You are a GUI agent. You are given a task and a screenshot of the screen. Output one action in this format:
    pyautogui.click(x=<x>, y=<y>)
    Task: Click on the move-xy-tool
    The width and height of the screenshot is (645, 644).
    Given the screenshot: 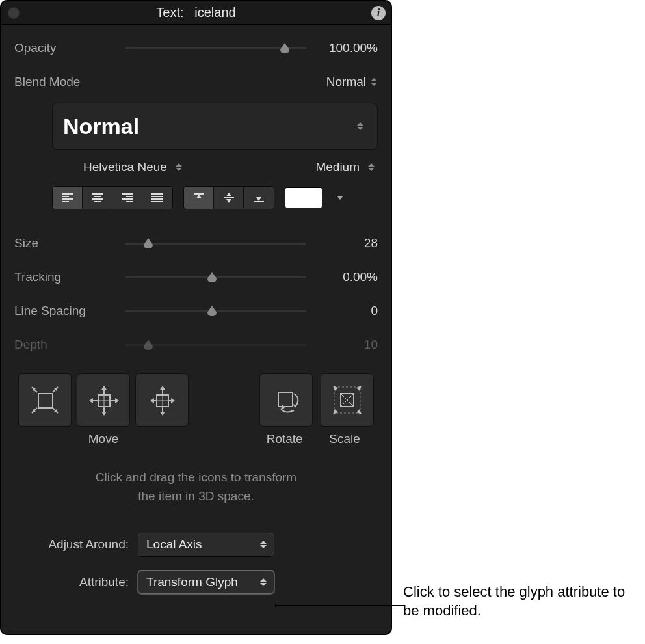 What is the action you would take?
    pyautogui.click(x=45, y=400)
    